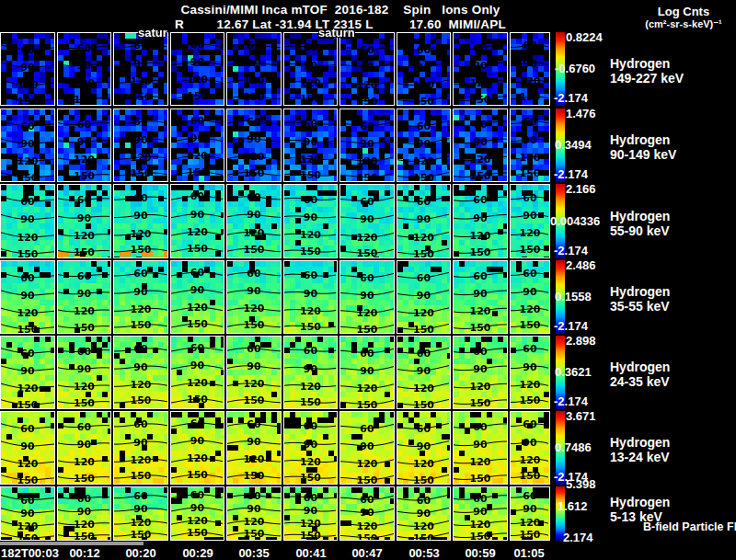 The width and height of the screenshot is (736, 560). Describe the element at coordinates (529, 554) in the screenshot. I see `time-tick: 01:05` at that location.